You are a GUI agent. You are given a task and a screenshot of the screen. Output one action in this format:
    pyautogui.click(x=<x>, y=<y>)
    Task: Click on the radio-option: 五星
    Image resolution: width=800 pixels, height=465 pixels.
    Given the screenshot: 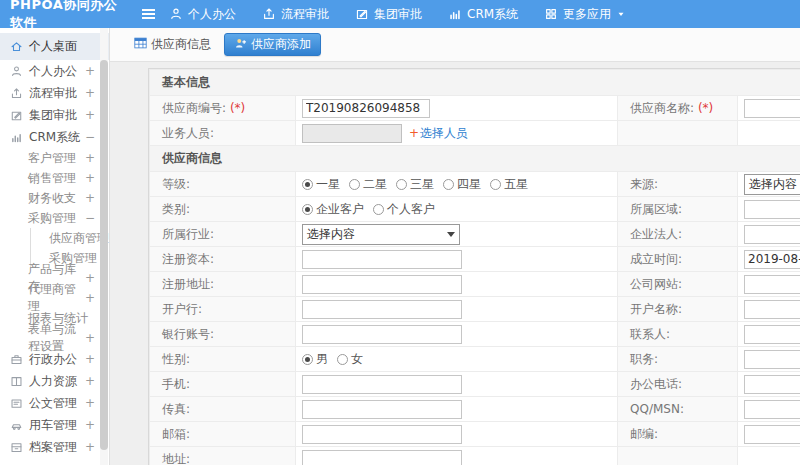 What is the action you would take?
    pyautogui.click(x=509, y=184)
    